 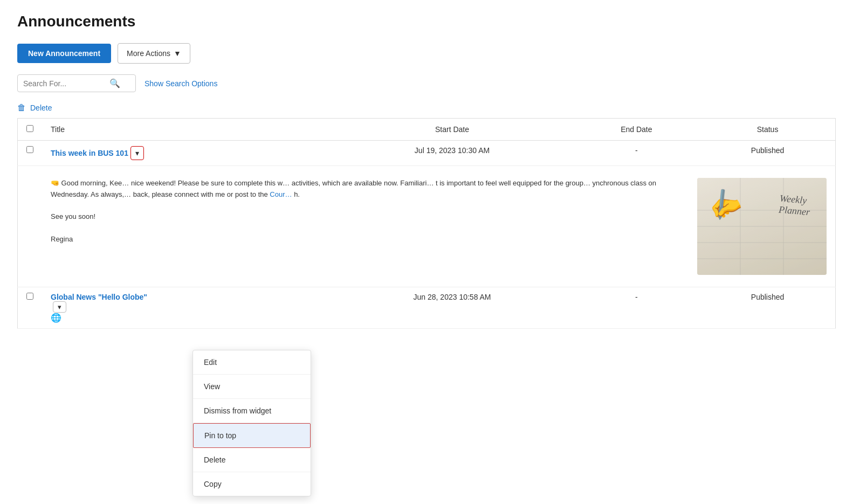 I want to click on planner-background: ✍️ WeeklyPlanner, so click(x=762, y=226).